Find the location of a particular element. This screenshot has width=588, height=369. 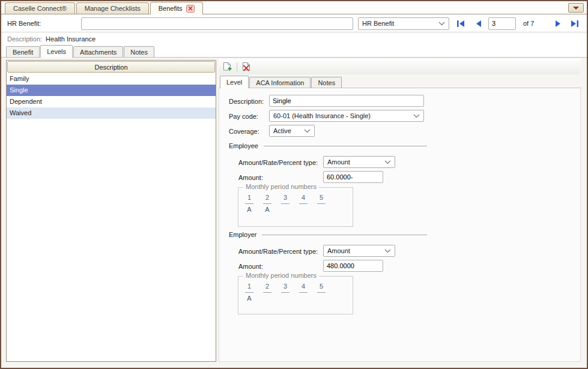

coverage-select: Active is located at coordinates (292, 131).